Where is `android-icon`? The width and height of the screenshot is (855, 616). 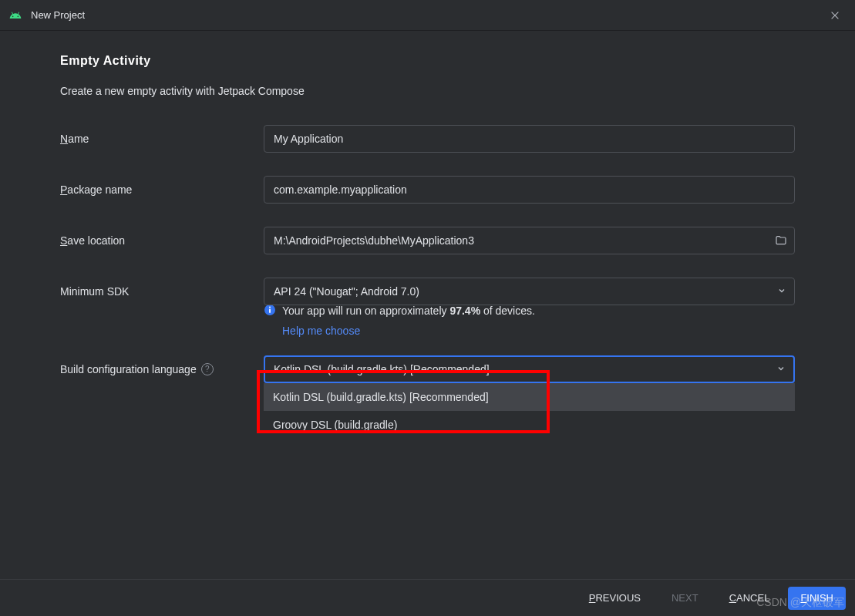 android-icon is located at coordinates (15, 15).